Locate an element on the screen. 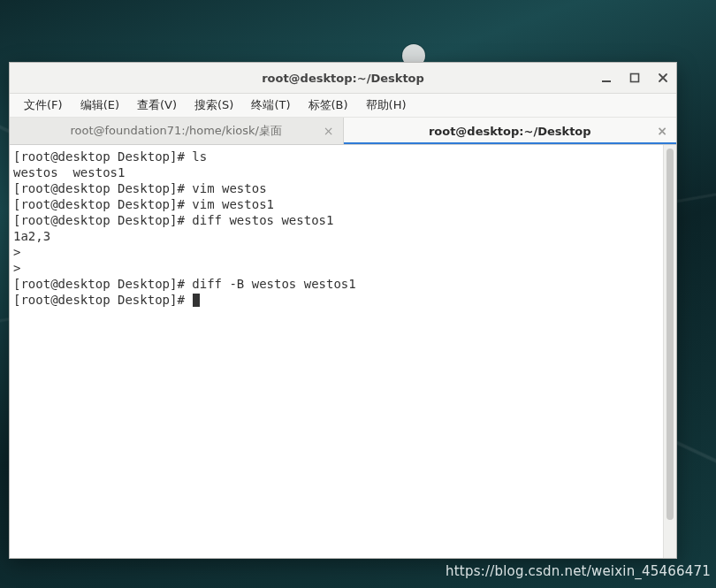 The image size is (716, 588). menu-edit: 编辑(E) is located at coordinates (100, 105).